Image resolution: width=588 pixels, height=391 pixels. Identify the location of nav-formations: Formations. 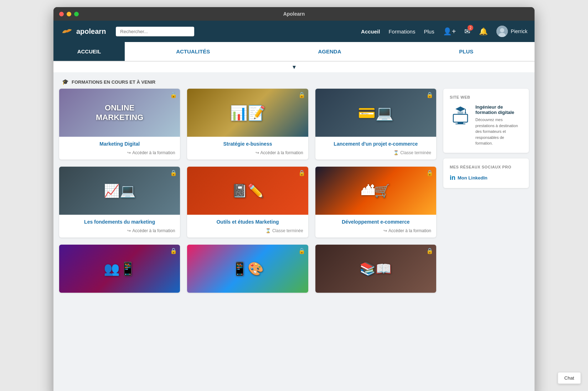
(402, 31).